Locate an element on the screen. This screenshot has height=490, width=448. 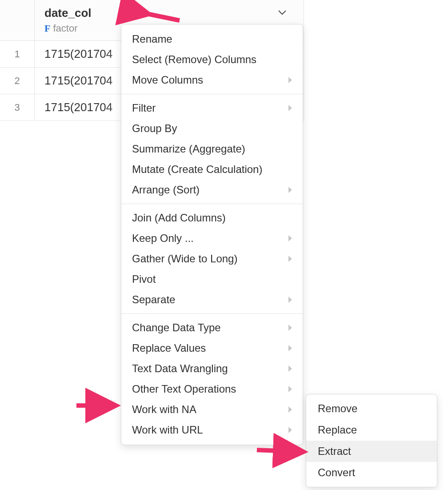
menu-item-group-by: Group By is located at coordinates (212, 129).